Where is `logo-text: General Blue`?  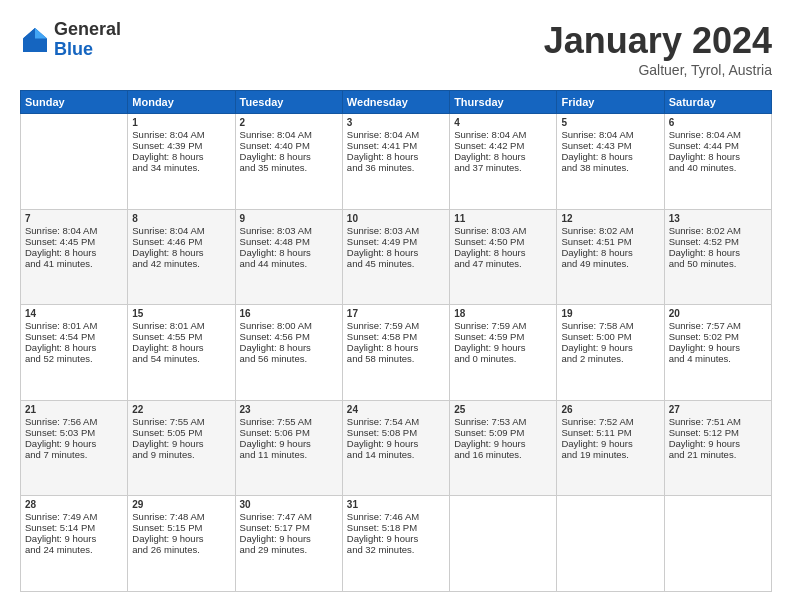
logo-text: General Blue is located at coordinates (88, 40).